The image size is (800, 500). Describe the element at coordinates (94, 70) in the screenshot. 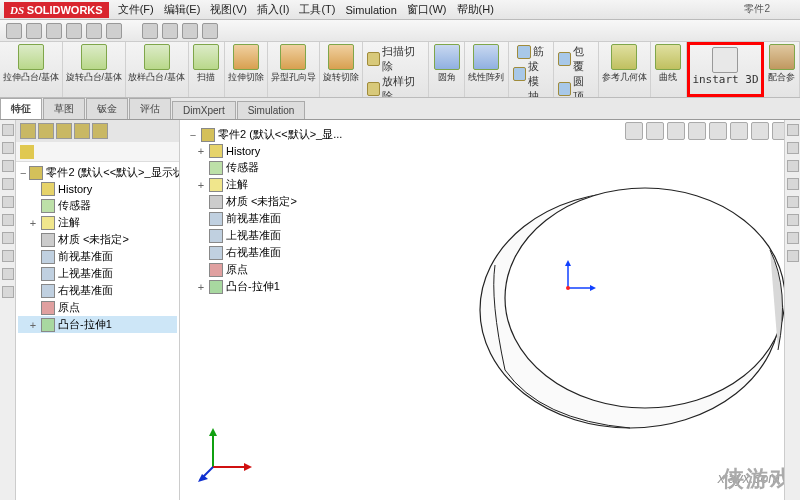

I see `ribbon-revolve-boss: 旋转凸台/基体` at that location.